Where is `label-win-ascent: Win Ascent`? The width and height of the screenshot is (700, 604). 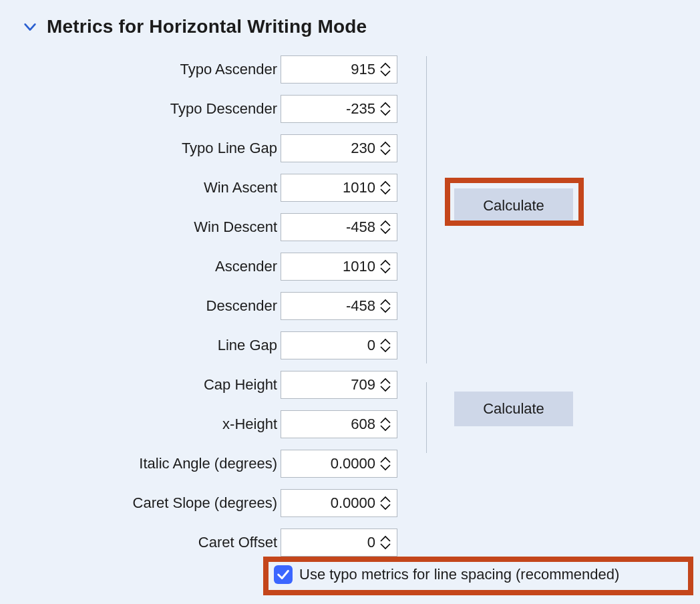 label-win-ascent: Win Ascent is located at coordinates (184, 188).